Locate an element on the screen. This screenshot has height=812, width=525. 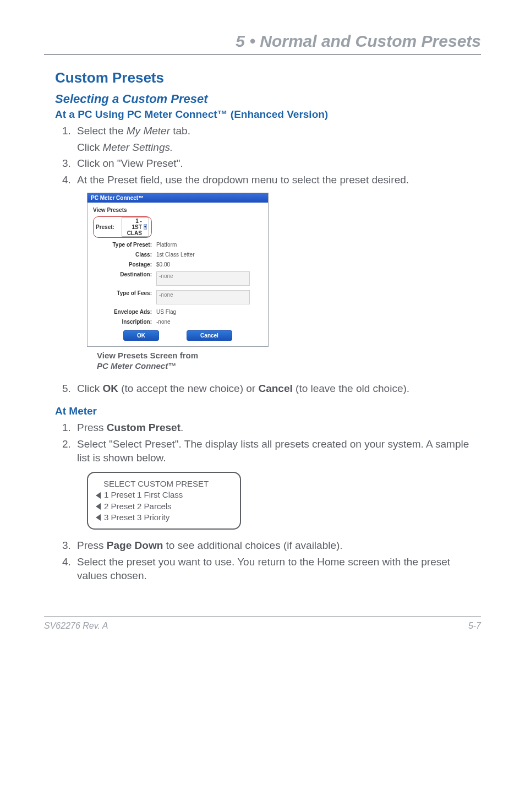
list-item: Click OK (to accept the new choice) or C… is located at coordinates (277, 389).